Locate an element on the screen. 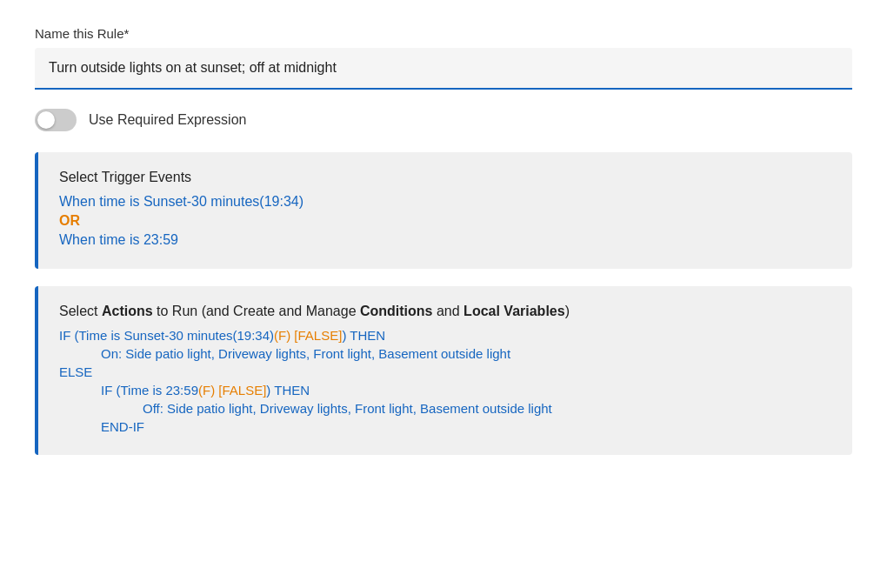 The image size is (887, 588). actions-title-suffix: ) is located at coordinates (567, 311).